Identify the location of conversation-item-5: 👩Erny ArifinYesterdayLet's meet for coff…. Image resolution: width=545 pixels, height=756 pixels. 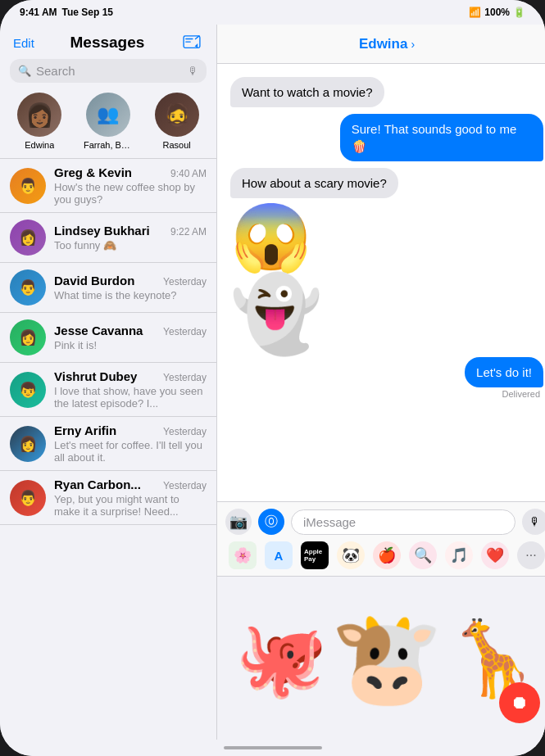
(108, 444).